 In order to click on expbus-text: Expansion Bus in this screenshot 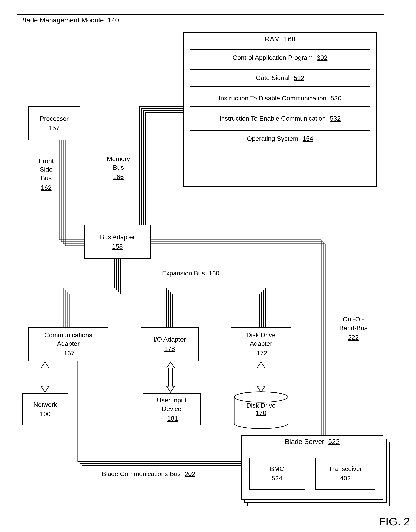, I will do `click(183, 273)`.